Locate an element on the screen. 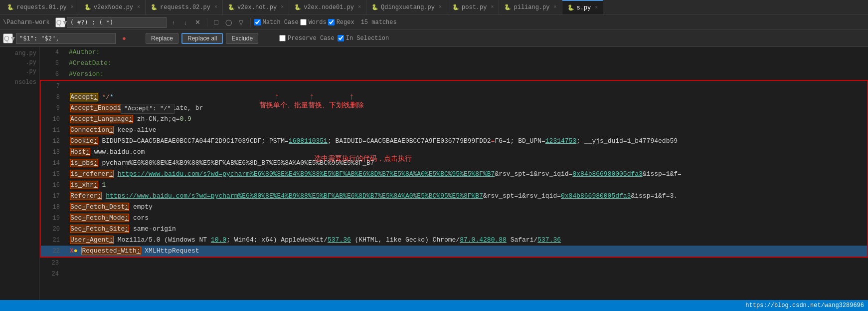  line-content-17: Referer: https://www.baidu.com/s?wd=pych… is located at coordinates (372, 196).